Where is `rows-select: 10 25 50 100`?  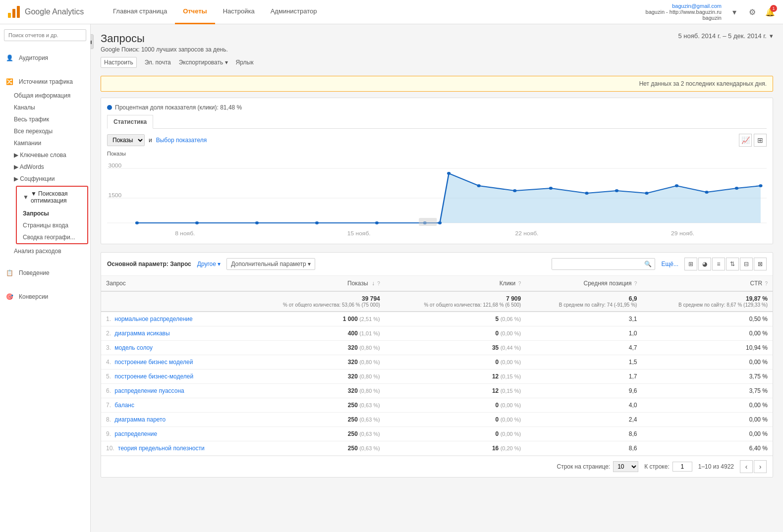 rows-select: 10 25 50 100 is located at coordinates (625, 467).